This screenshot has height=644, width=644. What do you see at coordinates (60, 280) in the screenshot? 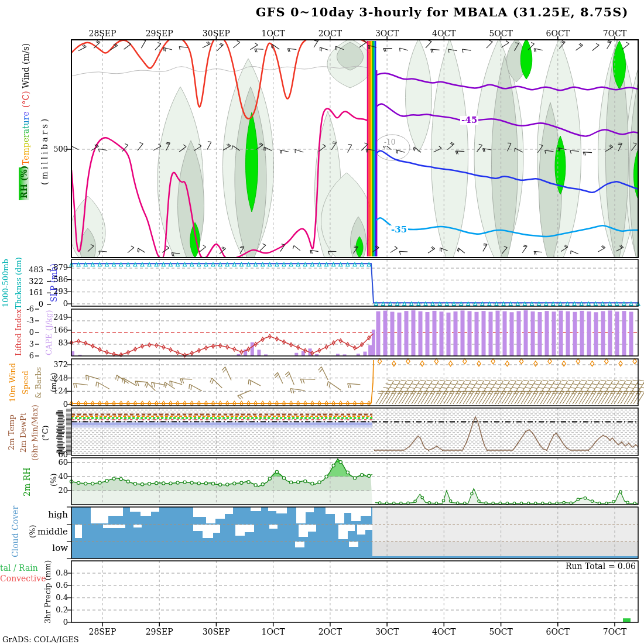
I see `slp-tick: 586` at bounding box center [60, 280].